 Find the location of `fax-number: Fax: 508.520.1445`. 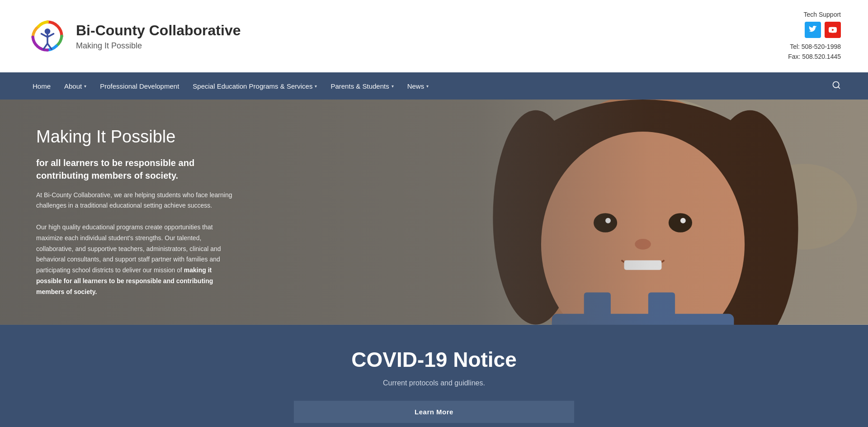

fax-number: Fax: 508.520.1445 is located at coordinates (815, 57).